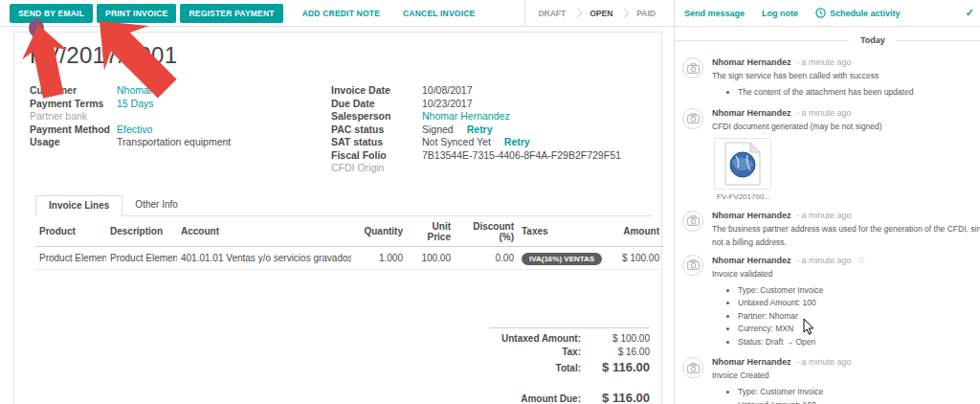 This screenshot has width=980, height=404. I want to click on field-row: CFDI Origin, so click(496, 168).